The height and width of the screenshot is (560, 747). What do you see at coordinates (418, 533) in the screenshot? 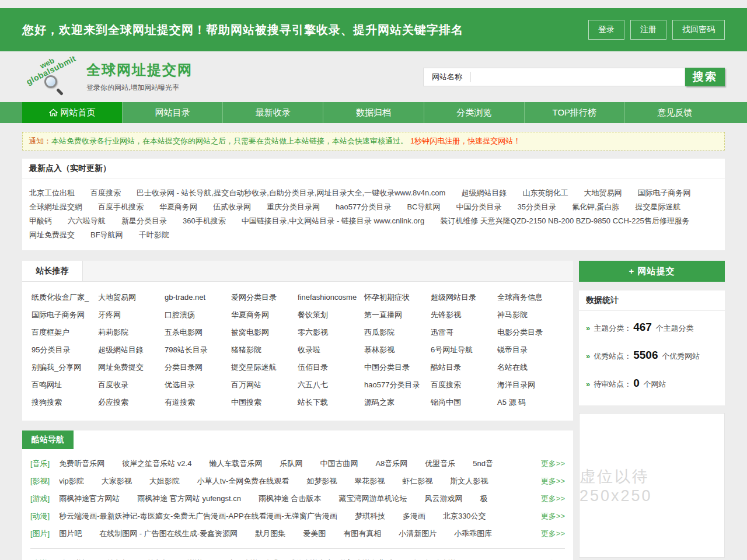
I see `cool-nav-link: 小清新图片` at bounding box center [418, 533].